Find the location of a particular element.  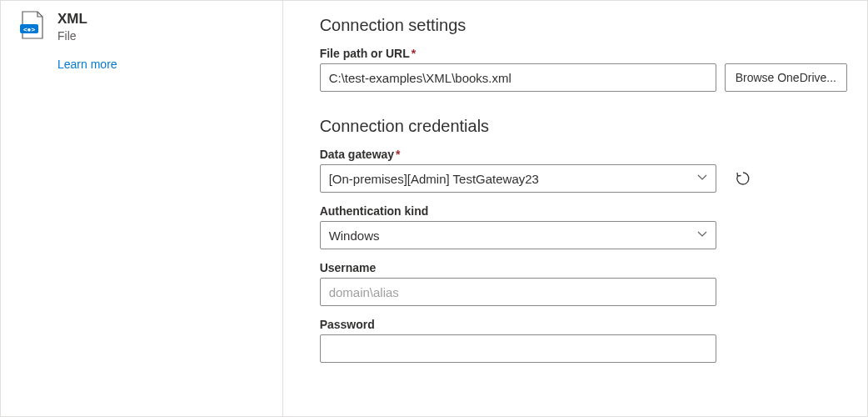

refresh-icon is located at coordinates (743, 178).